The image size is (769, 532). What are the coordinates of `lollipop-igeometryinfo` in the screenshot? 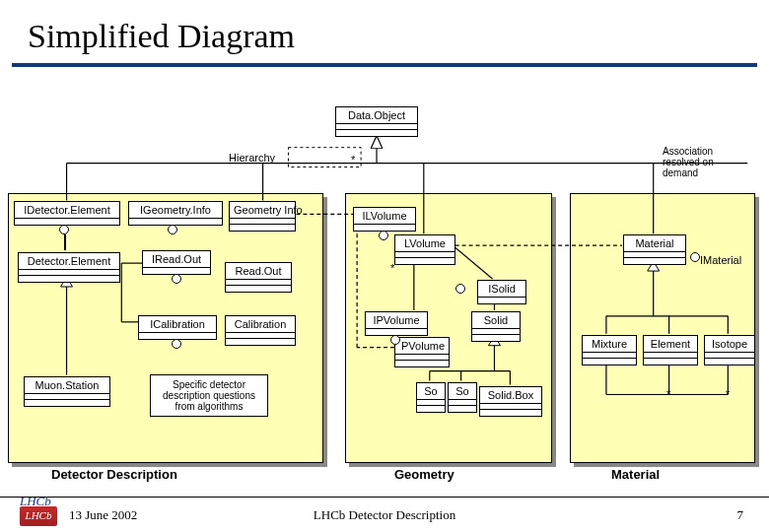 It's located at (173, 230).